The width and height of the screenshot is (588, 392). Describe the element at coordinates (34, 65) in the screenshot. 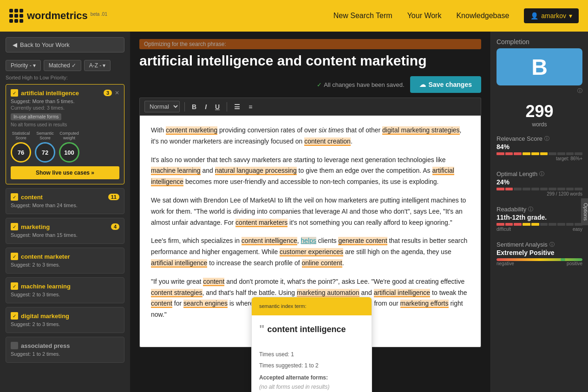

I see `chevron-icon: ▾` at that location.